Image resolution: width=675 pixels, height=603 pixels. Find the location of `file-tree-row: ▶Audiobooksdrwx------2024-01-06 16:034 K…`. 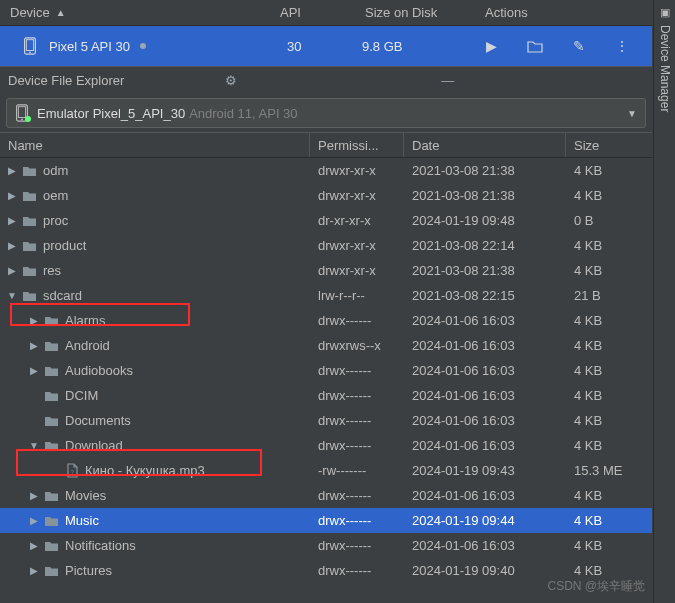

file-tree-row: ▶Audiobooksdrwx------2024-01-06 16:034 K… is located at coordinates (326, 370).